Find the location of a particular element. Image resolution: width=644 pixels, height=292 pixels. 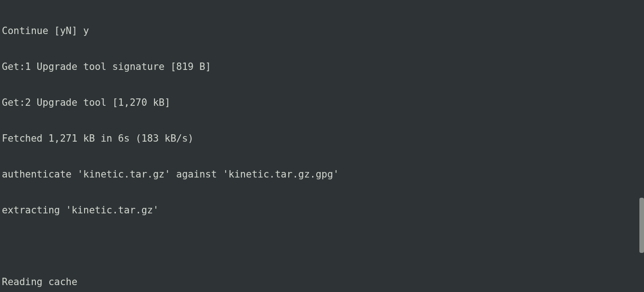

terminal-line: Fetched 1,271 kB in 6s (183 kB/s) is located at coordinates (322, 138).